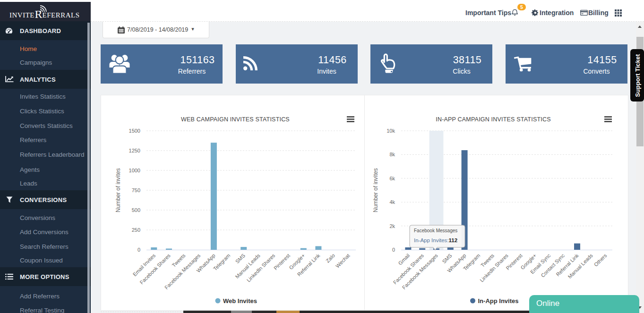 The width and height of the screenshot is (644, 313). What do you see at coordinates (135, 170) in the screenshot?
I see `svg-text: 1000` at bounding box center [135, 170].